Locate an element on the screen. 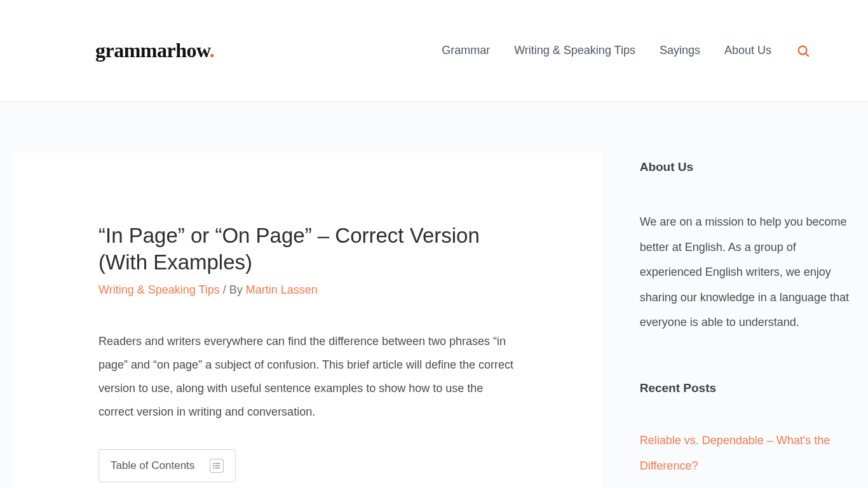  article-category-link: Writing & Speaking Tips is located at coordinates (159, 290).